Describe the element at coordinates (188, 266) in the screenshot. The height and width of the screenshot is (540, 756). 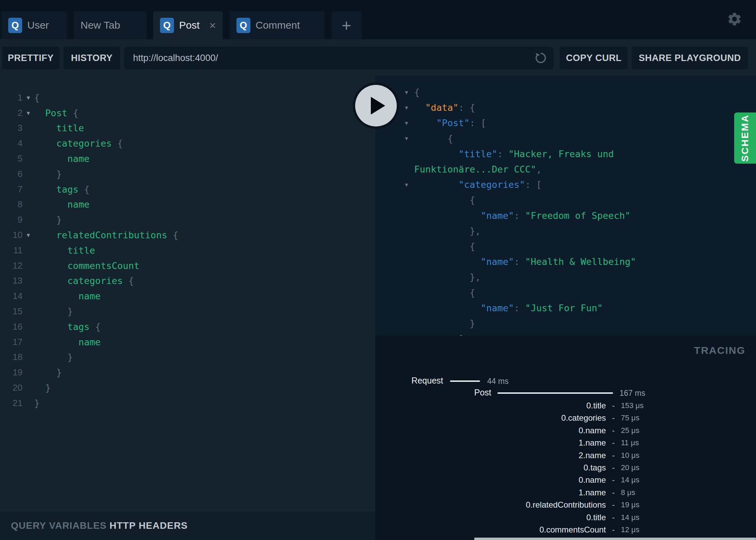
I see `query-line: 12▾ commentsCount` at that location.